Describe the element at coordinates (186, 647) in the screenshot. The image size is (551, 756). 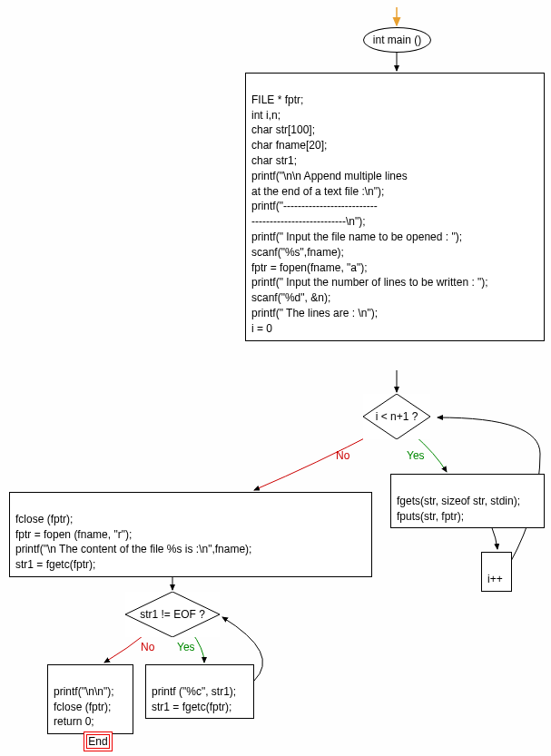
I see `edge-label-yes2: Yes` at that location.